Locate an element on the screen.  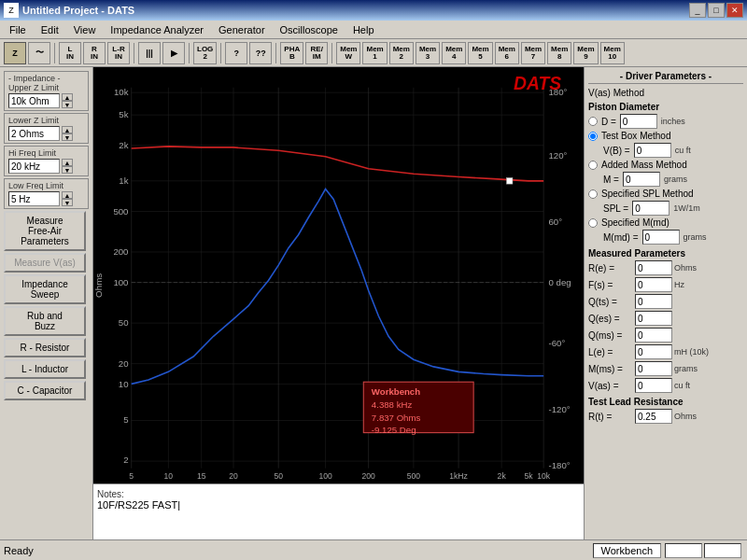
rub-buzz-button: Rub andBuzz is located at coordinates (45, 321).